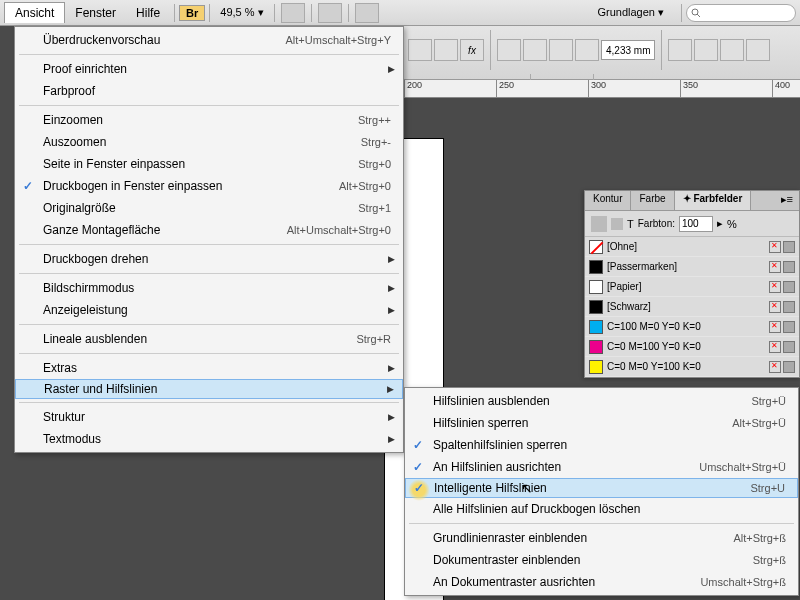 The image size is (800, 600). What do you see at coordinates (293, 13) in the screenshot?
I see `view-options-icon` at bounding box center [293, 13].